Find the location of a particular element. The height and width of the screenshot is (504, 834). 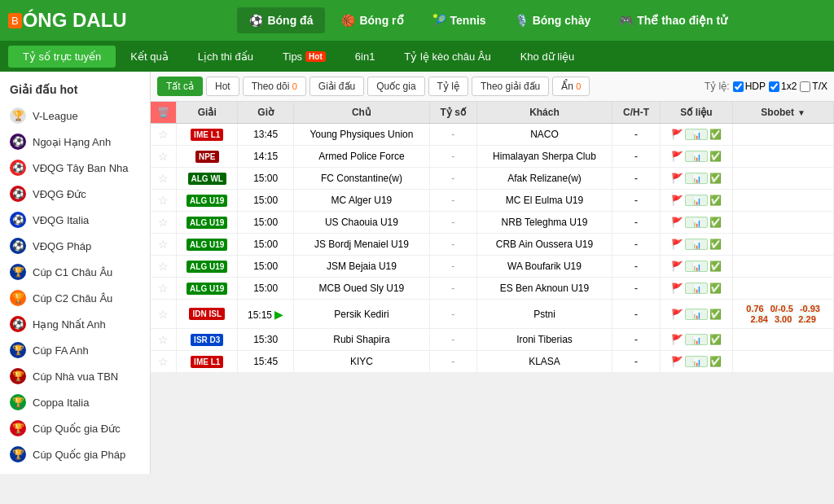

filter-giaodau: Giải đấu is located at coordinates (337, 86).